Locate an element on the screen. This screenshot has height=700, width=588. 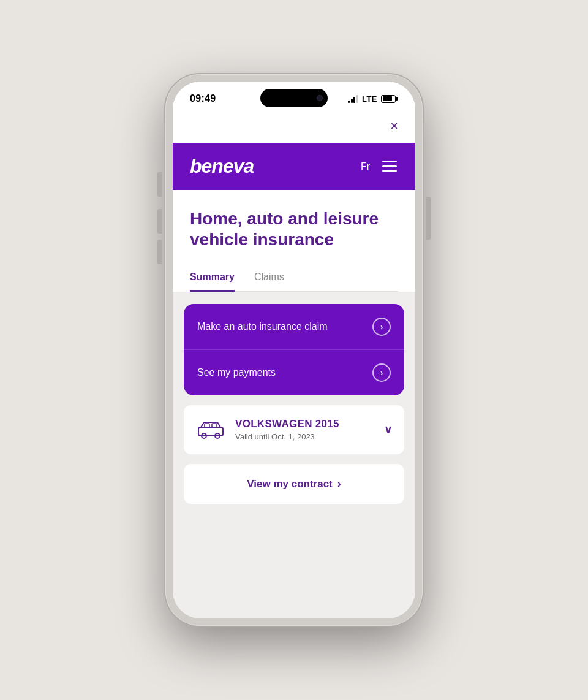
tab-summary: Summary is located at coordinates (212, 278).